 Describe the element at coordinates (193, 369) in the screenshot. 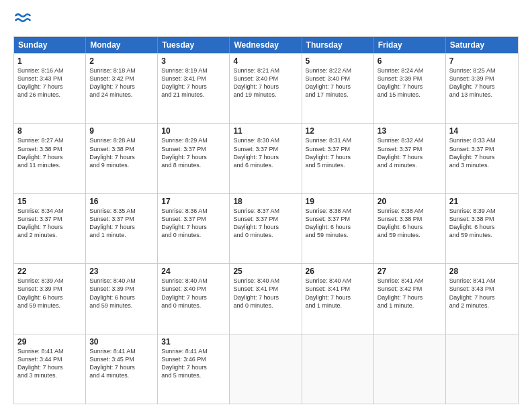

I see `calendar-day-31: 31Sunrise: 8:41 AMSunset: 3:46 PMDayligh…` at that location.